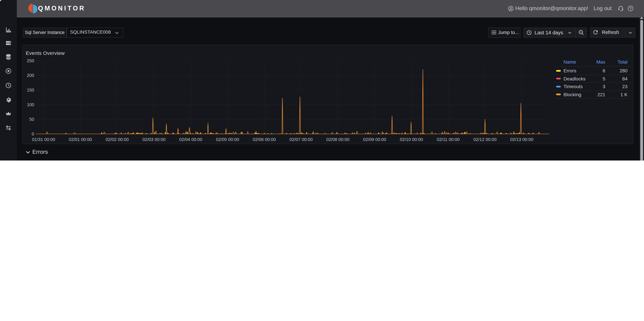  I want to click on svg-text: 02/04 00:00, so click(191, 139).